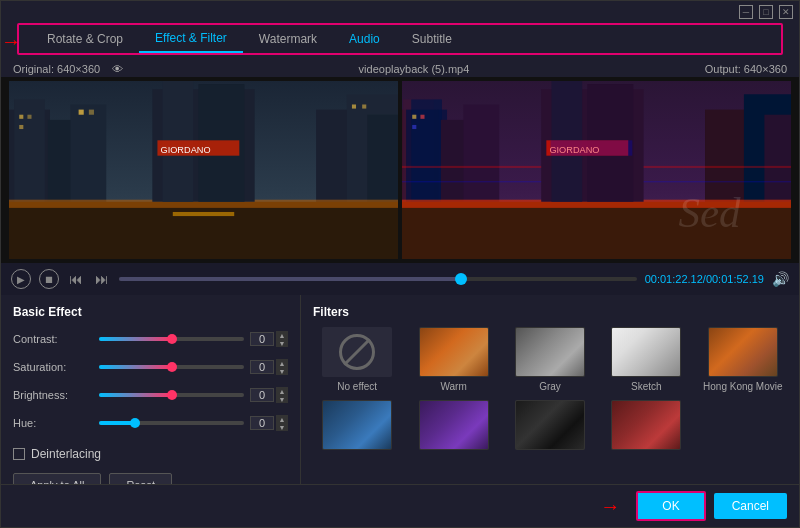 This screenshot has width=800, height=528. I want to click on brightness-thumb, so click(172, 395).